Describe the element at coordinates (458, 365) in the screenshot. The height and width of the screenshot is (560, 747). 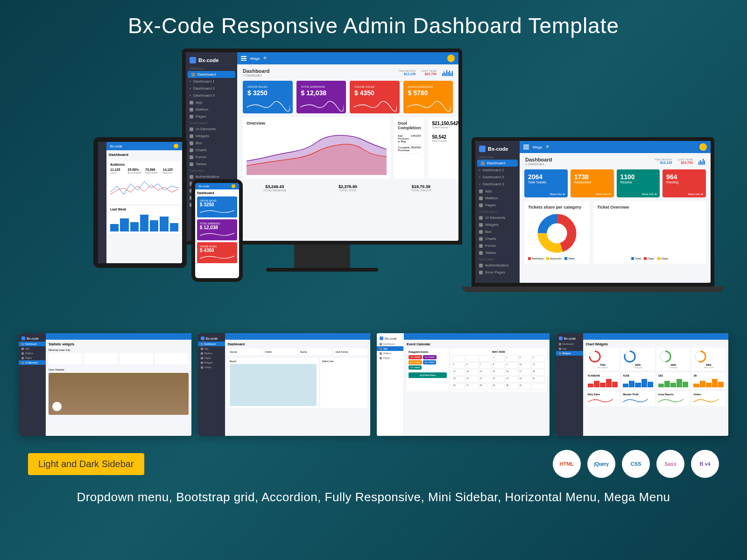
I see `calendar-cell: 5` at that location.